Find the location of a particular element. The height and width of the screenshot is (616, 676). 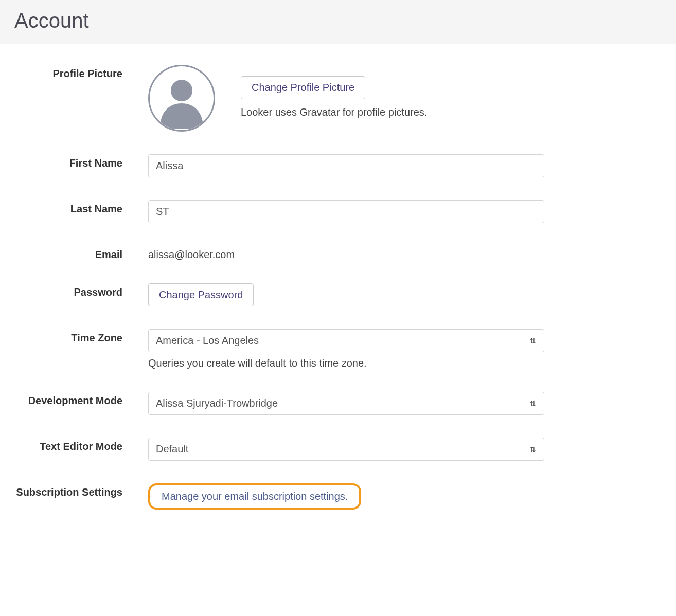

label-text-editor-mode: Text Editor Mode is located at coordinates (81, 445).